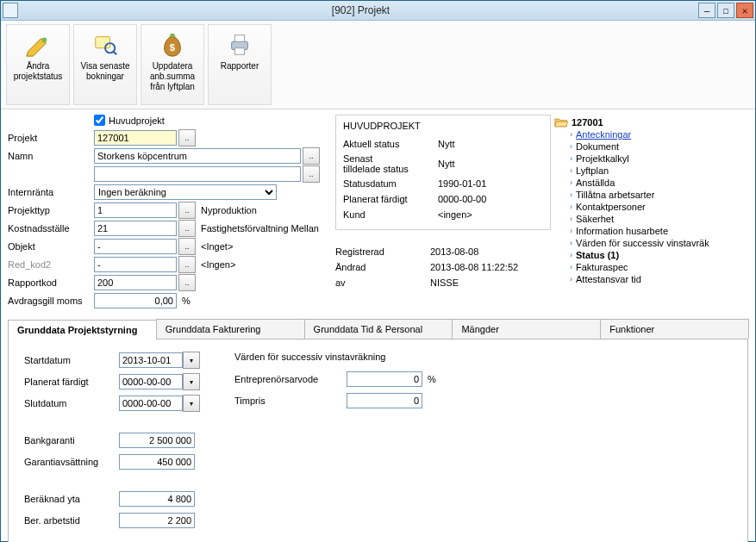 Image resolution: width=756 pixels, height=542 pixels. I want to click on edit-status-icon, so click(38, 45).